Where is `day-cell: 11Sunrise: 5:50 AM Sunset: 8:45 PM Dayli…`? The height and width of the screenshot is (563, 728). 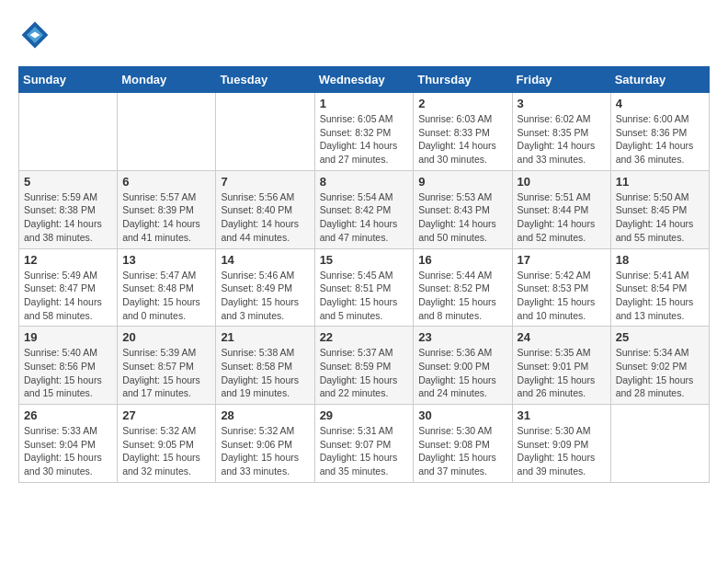 day-cell: 11Sunrise: 5:50 AM Sunset: 8:45 PM Dayli… is located at coordinates (660, 210).